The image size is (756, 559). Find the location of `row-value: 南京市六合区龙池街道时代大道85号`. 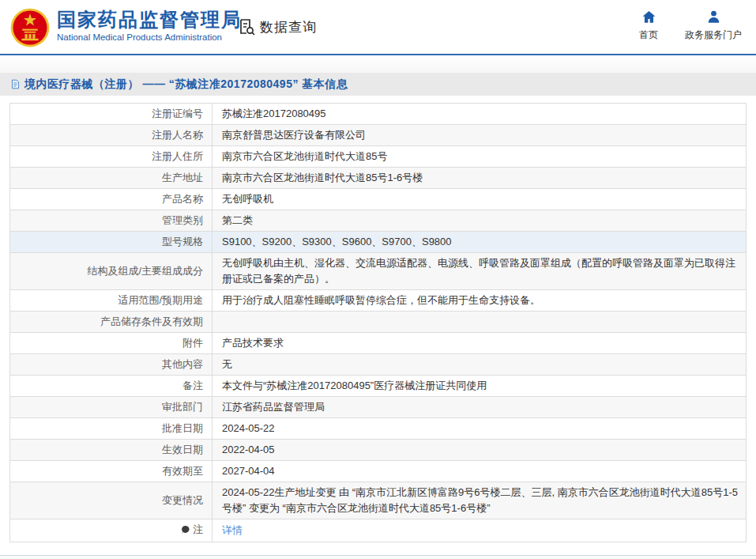

row-value: 南京市六合区龙池街道时代大道85号 is located at coordinates (480, 157).